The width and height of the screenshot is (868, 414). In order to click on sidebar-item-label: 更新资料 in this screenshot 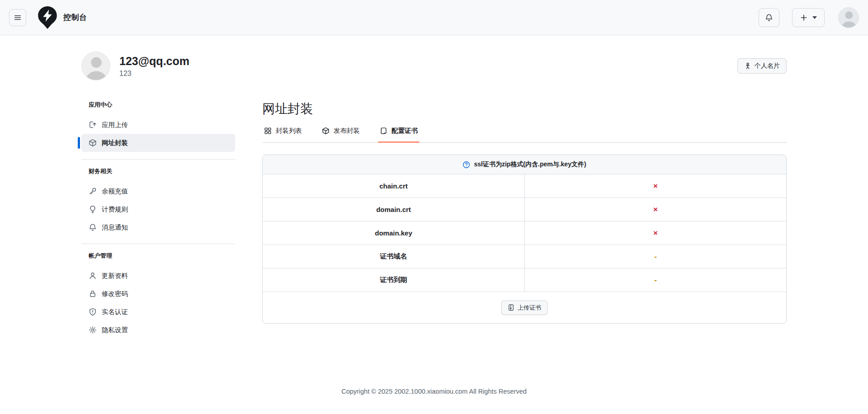, I will do `click(115, 276)`.